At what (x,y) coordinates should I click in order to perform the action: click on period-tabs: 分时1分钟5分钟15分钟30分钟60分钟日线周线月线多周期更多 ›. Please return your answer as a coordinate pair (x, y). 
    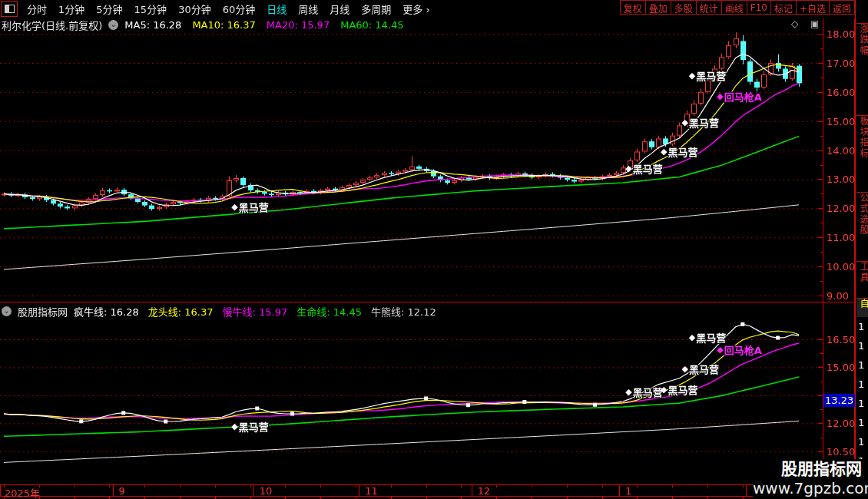
    Looking at the image, I should click on (229, 9).